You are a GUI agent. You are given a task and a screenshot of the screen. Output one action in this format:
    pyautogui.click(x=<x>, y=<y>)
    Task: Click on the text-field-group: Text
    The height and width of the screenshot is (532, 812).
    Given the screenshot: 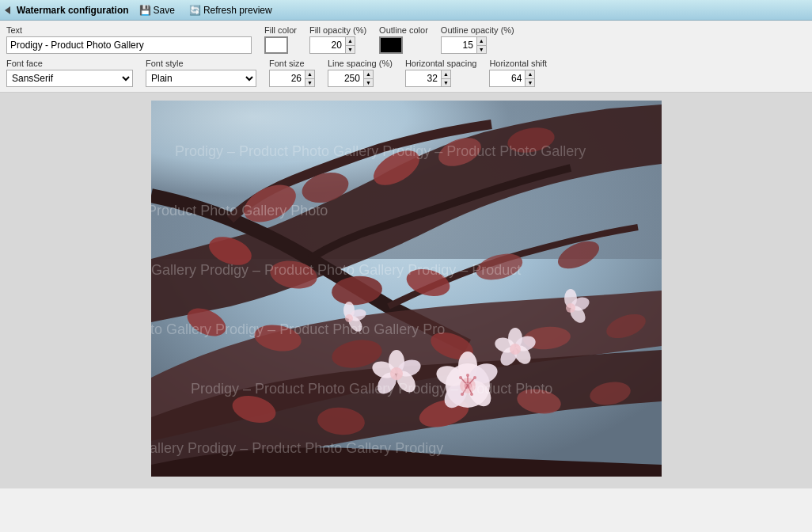 What is the action you would take?
    pyautogui.click(x=129, y=40)
    